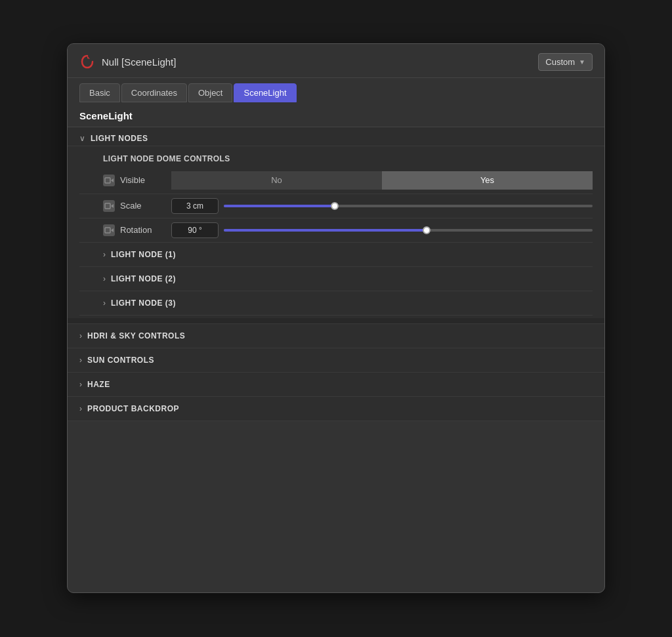 This screenshot has width=672, height=637. What do you see at coordinates (109, 206) in the screenshot?
I see `scale-keyframe-icon` at bounding box center [109, 206].